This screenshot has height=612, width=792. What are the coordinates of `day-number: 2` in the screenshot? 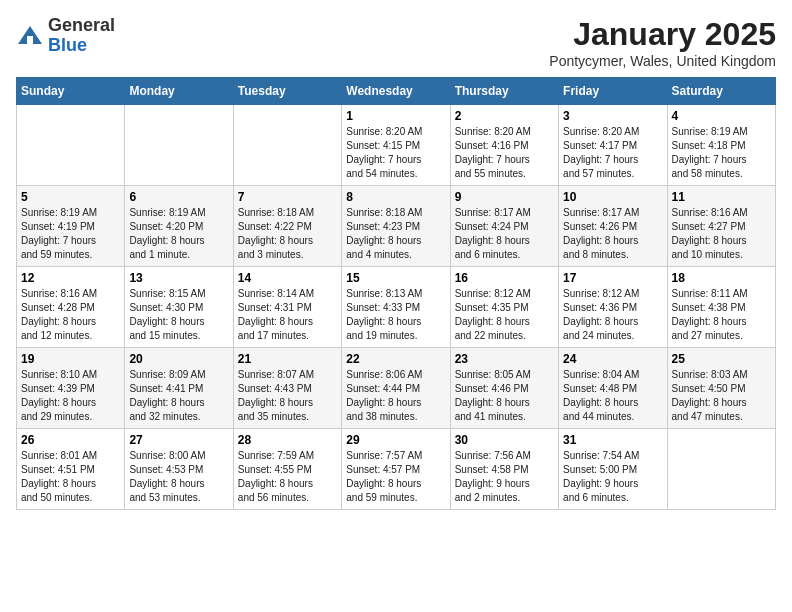 It's located at (504, 116).